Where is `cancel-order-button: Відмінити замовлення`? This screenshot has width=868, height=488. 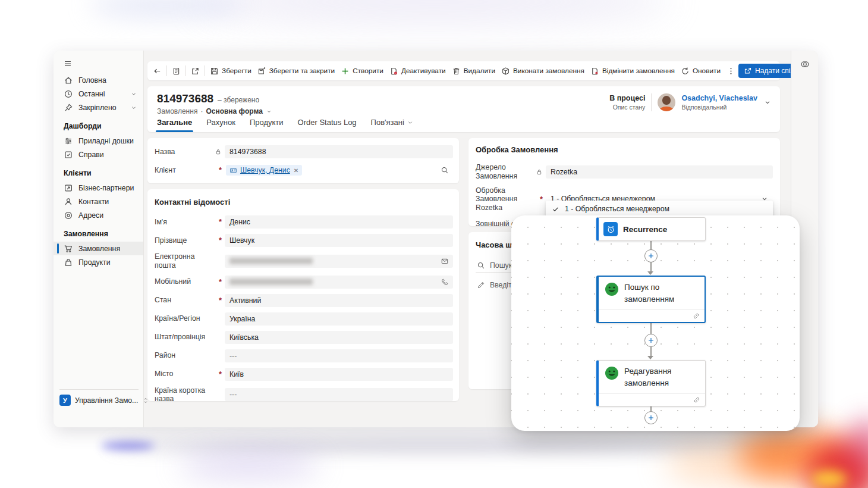
cancel-order-button: Відмінити замовлення is located at coordinates (633, 71).